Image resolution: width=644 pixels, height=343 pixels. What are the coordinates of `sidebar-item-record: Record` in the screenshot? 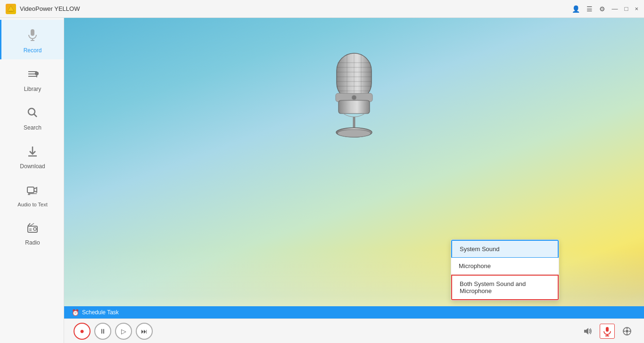 It's located at (32, 40).